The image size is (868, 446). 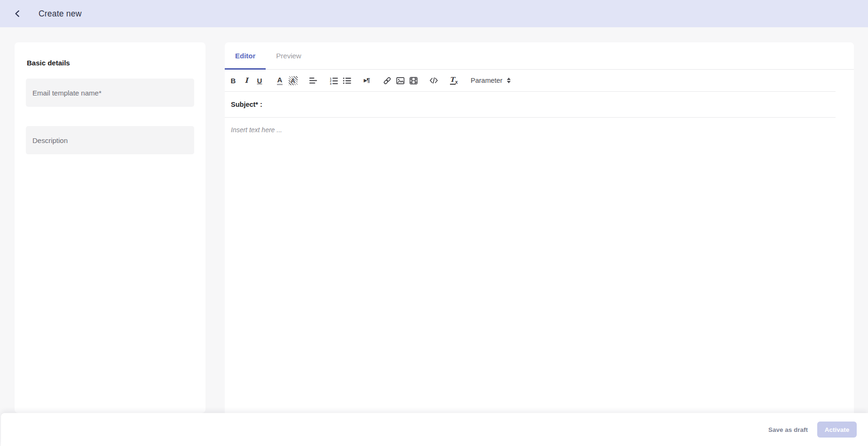 What do you see at coordinates (313, 81) in the screenshot?
I see `align-left-icon` at bounding box center [313, 81].